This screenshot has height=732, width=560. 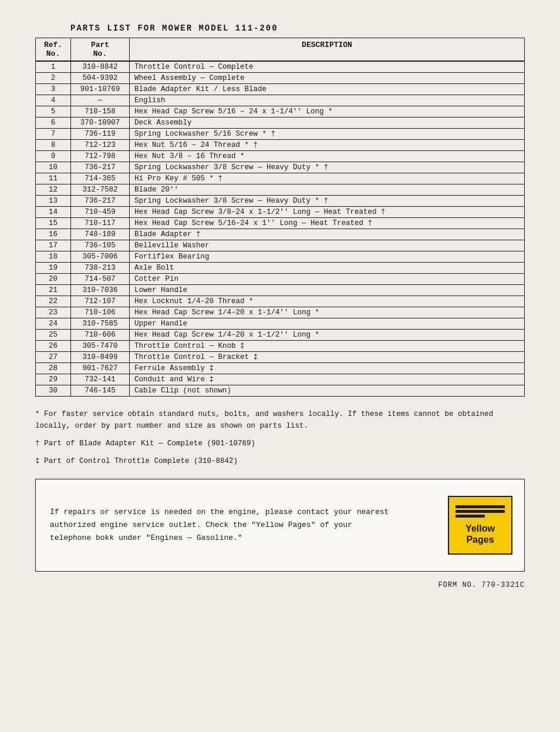 I want to click on cell-ref: 10, so click(x=53, y=168).